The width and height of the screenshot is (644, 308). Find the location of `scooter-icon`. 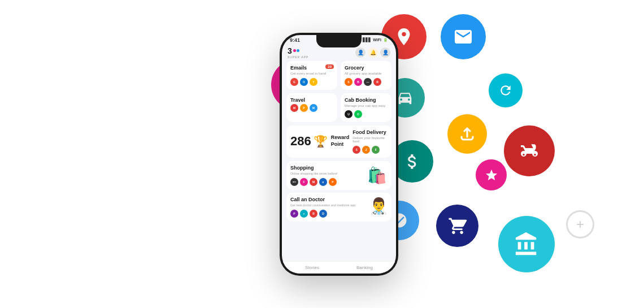

scooter-icon is located at coordinates (529, 151).